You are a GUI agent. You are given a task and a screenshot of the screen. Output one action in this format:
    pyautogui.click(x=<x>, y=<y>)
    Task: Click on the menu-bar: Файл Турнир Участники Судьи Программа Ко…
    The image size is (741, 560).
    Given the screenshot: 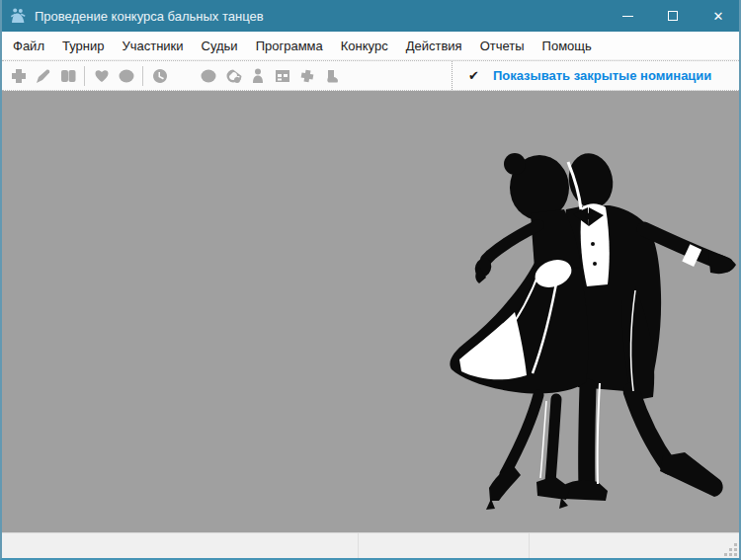 What is the action you would take?
    pyautogui.click(x=370, y=45)
    